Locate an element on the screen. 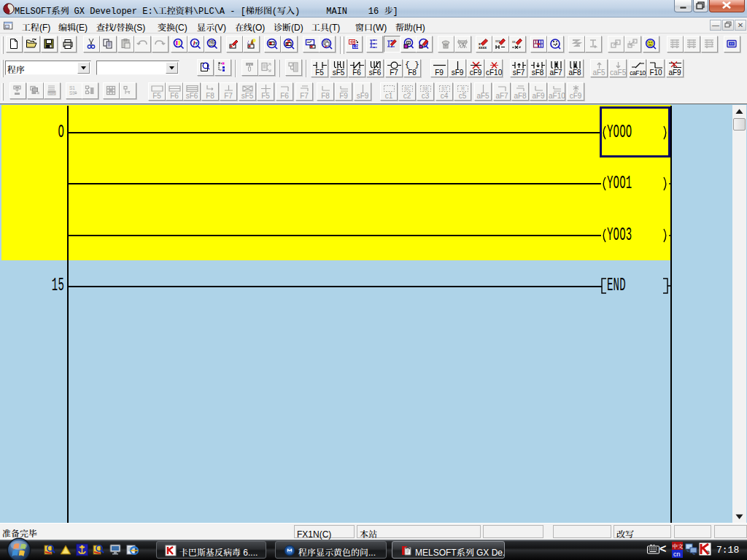 The image size is (747, 560). svg-text: LD is located at coordinates (356, 47).